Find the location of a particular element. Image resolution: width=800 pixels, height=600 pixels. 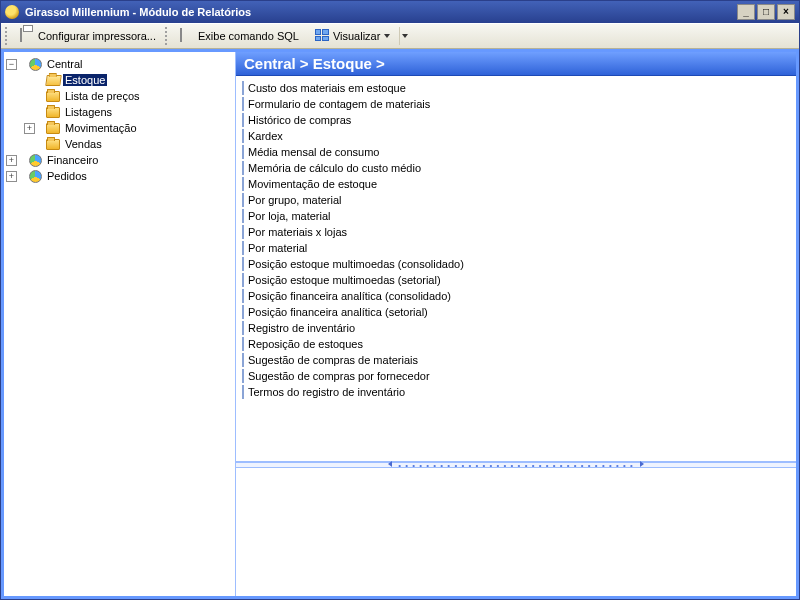

close-button: × is located at coordinates (786, 12).